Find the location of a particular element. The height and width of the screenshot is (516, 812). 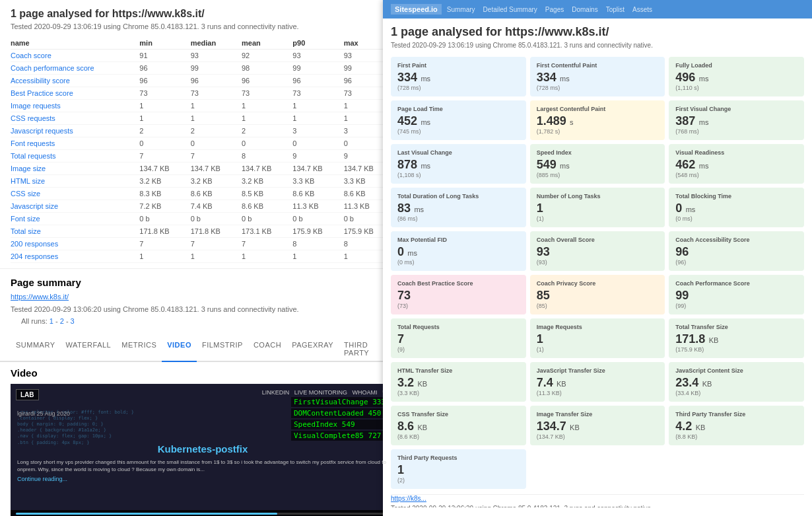

metric-card: HTML Transfer Size 3.2 KB (3.3 KB) is located at coordinates (458, 382).